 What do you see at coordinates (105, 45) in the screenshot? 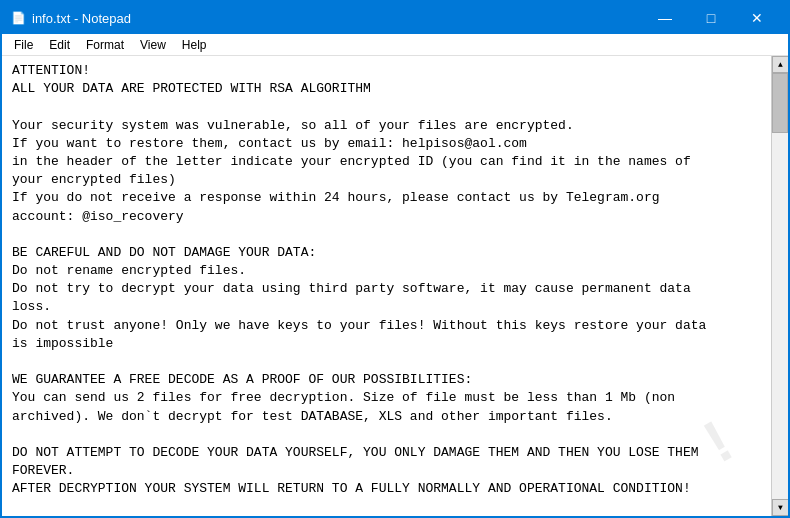
I see `menu-format: Format` at bounding box center [105, 45].